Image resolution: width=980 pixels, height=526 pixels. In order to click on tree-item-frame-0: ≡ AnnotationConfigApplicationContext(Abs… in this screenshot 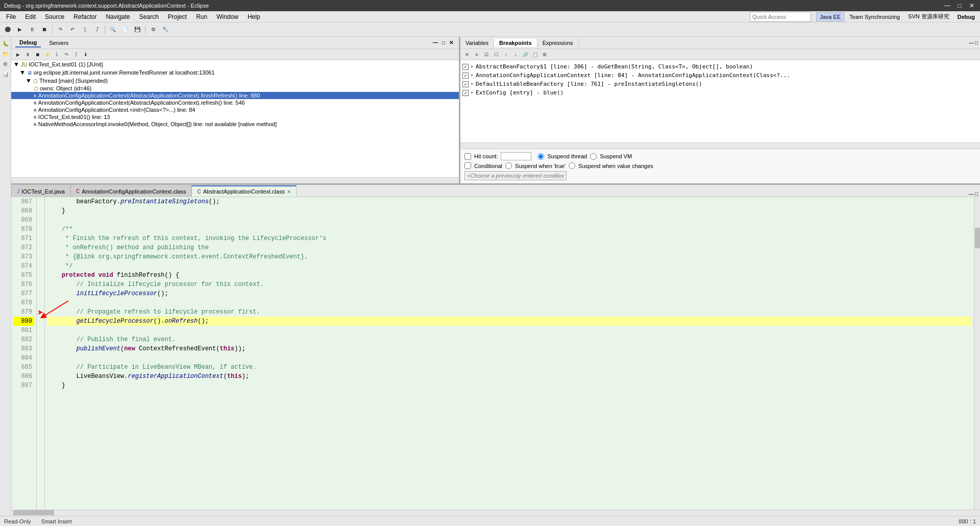, I will do `click(235, 95)`.